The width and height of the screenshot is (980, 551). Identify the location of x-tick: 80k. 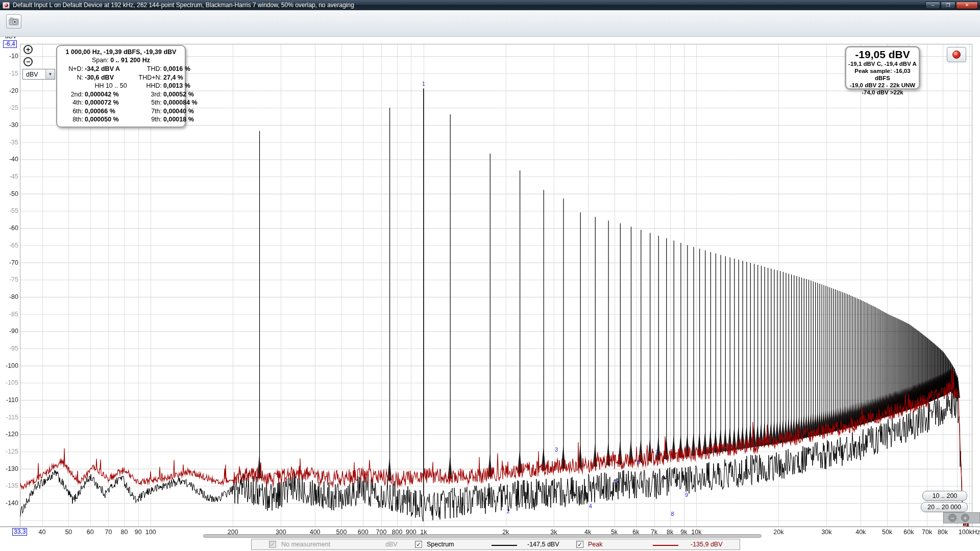
(943, 532).